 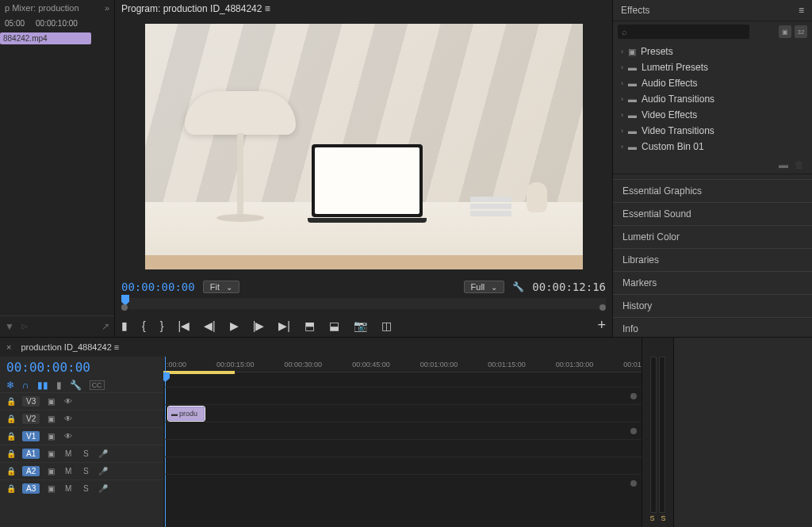 What do you see at coordinates (82, 453) in the screenshot?
I see `track-header-a1: 🔒A1▣MS🎤` at bounding box center [82, 453].